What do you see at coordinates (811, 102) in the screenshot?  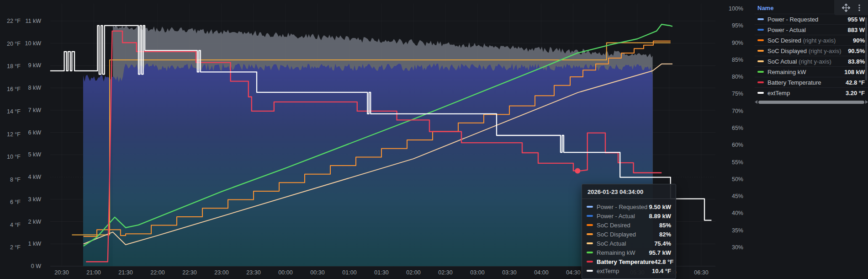 I see `legend-scrollbar` at bounding box center [811, 102].